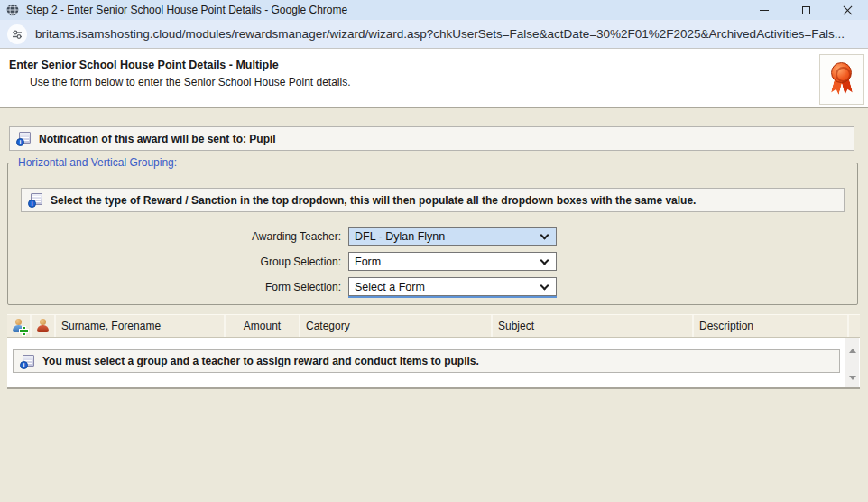 This screenshot has height=502, width=868. What do you see at coordinates (426, 361) in the screenshot?
I see `empty-table-message-bar: You must select a group and a teacher to…` at bounding box center [426, 361].